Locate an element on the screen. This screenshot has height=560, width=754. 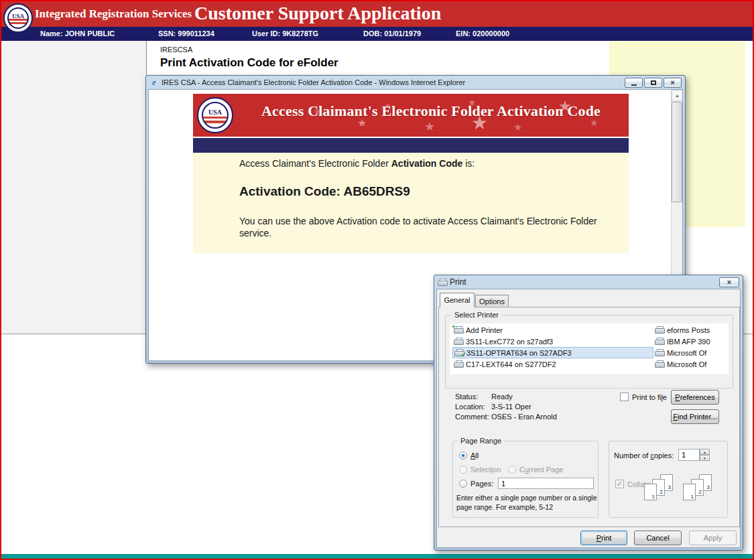
pages-radio is located at coordinates (463, 484).